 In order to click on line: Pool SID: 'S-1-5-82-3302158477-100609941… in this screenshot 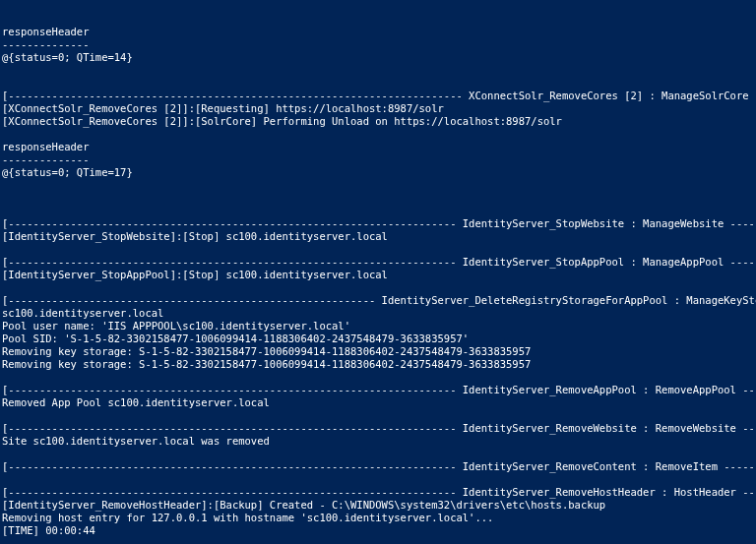, I will do `click(235, 338)`.